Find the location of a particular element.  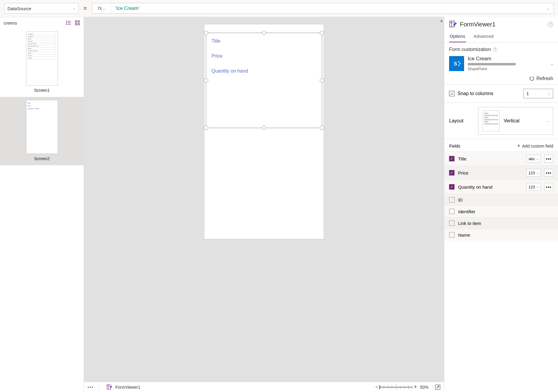

list-view-icon is located at coordinates (68, 23).